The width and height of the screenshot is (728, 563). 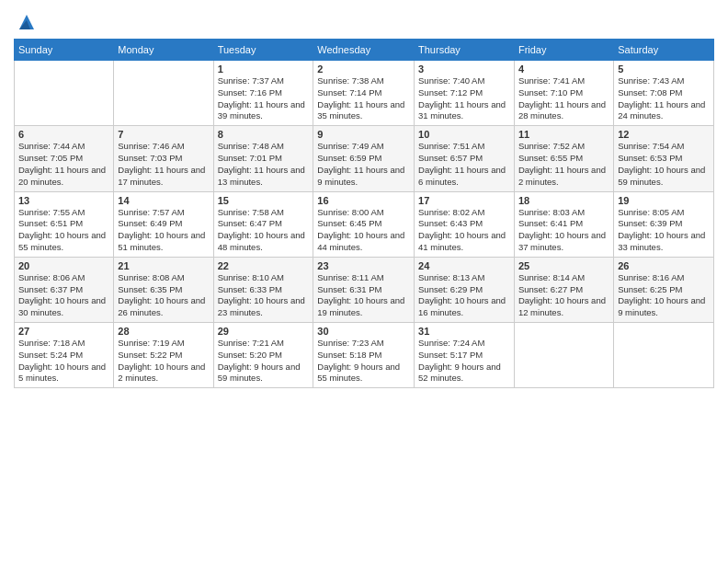 I want to click on day-info: Sunrise: 8:11 AM Sunset: 6:31 PM Dayligh…, so click(x=364, y=296).